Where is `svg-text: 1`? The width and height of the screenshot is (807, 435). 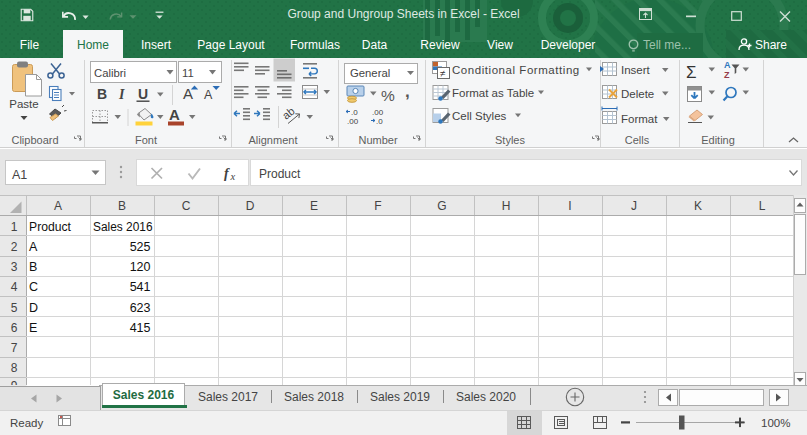 svg-text: 1 is located at coordinates (14, 227).